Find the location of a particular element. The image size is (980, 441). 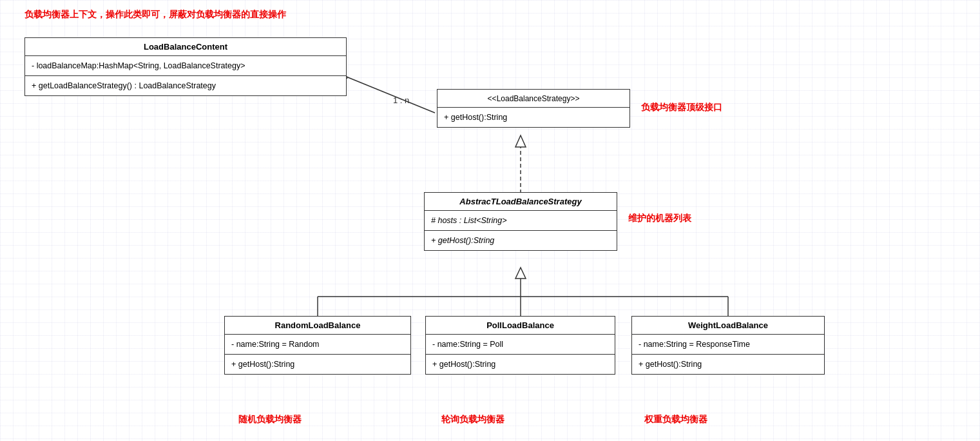

poll-load-balance-box: PollLoadBalance - name:String = Poll + g… is located at coordinates (521, 346).